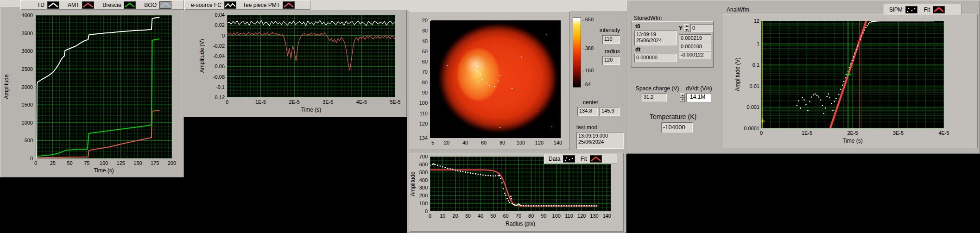 The image size is (980, 233). What do you see at coordinates (567, 158) in the screenshot?
I see `dots-icon` at bounding box center [567, 158].